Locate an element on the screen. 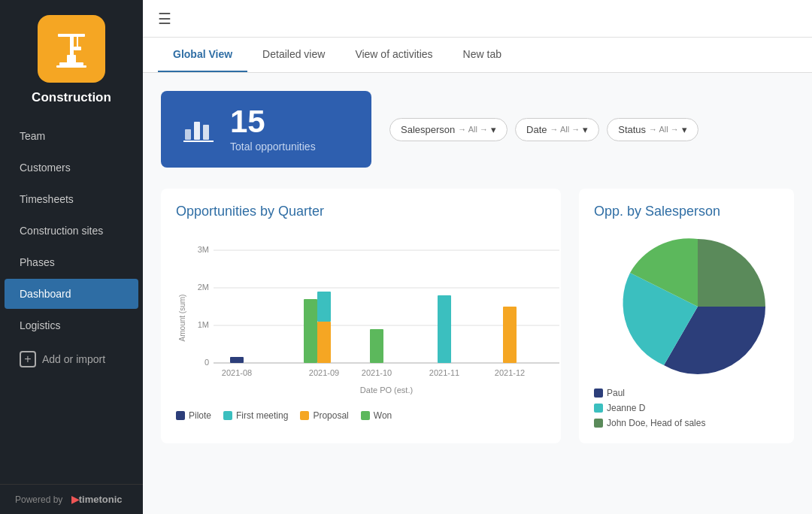 The height and width of the screenshot is (514, 812). add-or-import-button: + Add or import is located at coordinates (71, 359).